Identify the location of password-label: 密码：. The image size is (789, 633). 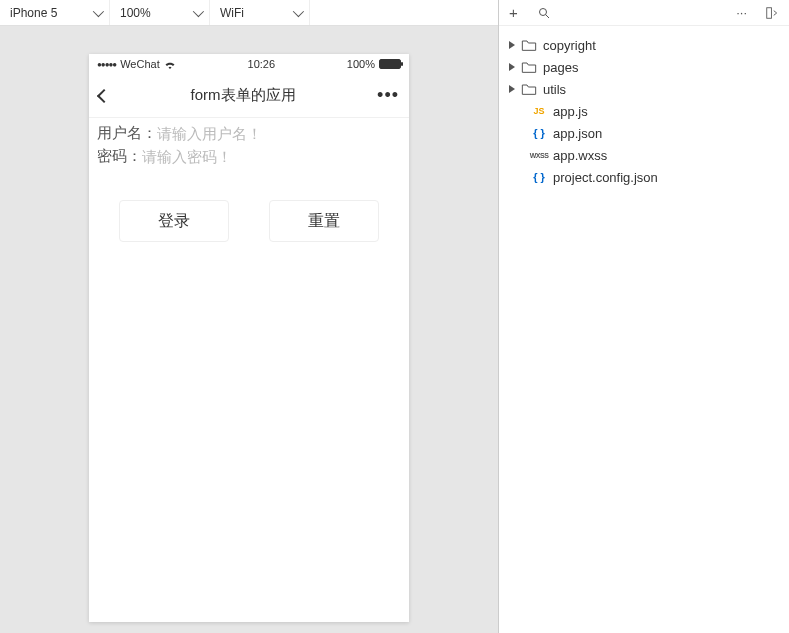
(120, 156).